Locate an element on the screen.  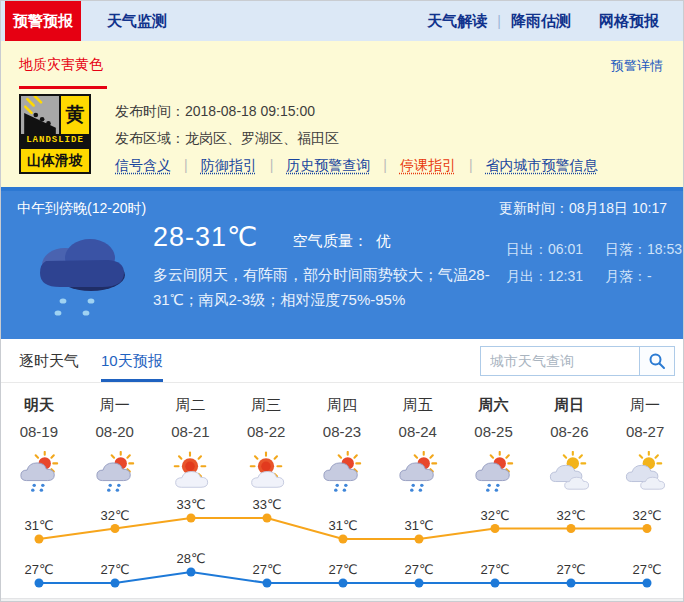
day-date: 08-19 is located at coordinates (39, 432).